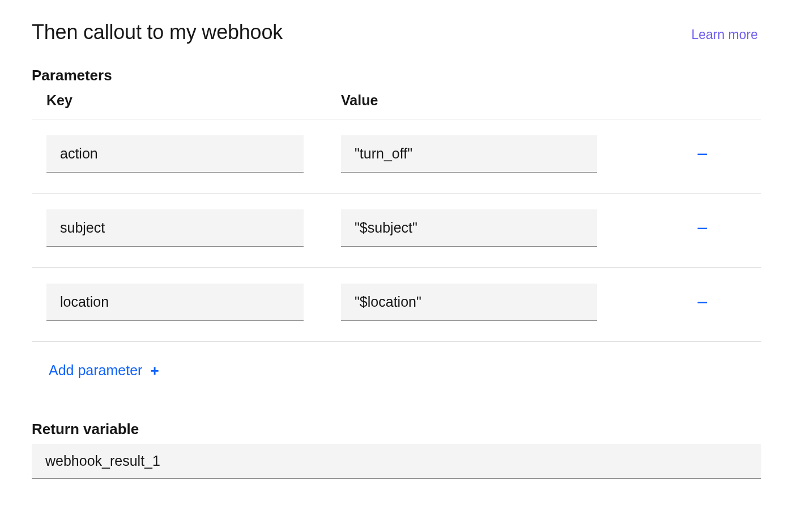  What do you see at coordinates (194, 101) in the screenshot?
I see `column-header-key: Key` at bounding box center [194, 101].